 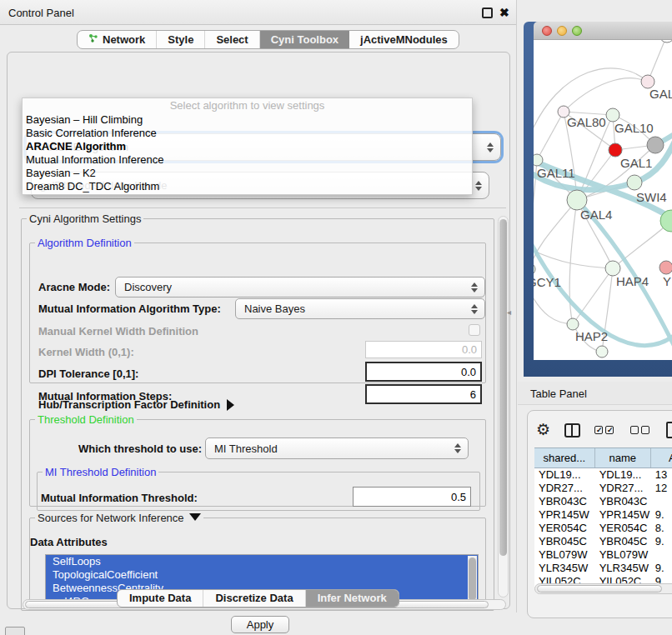 I want to click on tab-jactivemnodules: jActiveMNodules, so click(x=404, y=40).